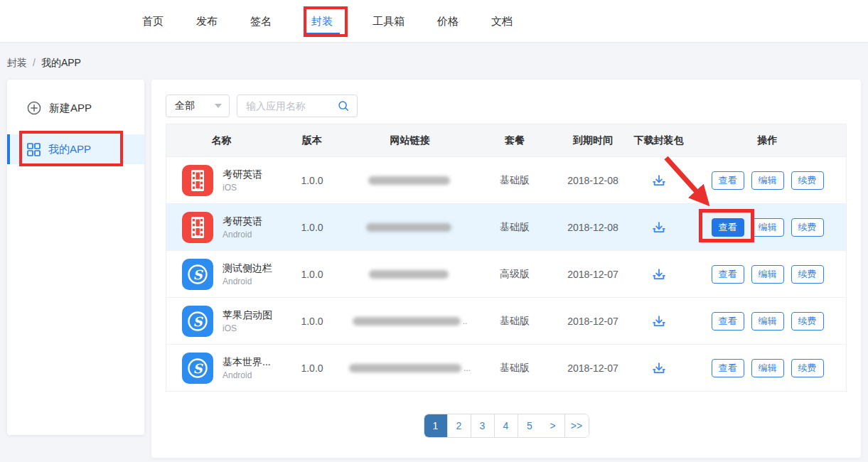 This screenshot has height=462, width=868. I want to click on table-column-header: 操作, so click(768, 141).